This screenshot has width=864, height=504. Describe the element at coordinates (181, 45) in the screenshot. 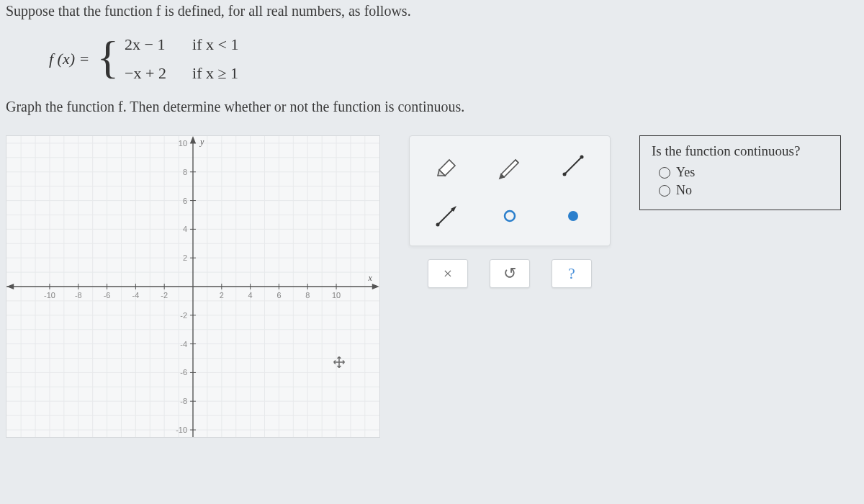

I see `piece-1: 2x − 1 if x < 1` at that location.